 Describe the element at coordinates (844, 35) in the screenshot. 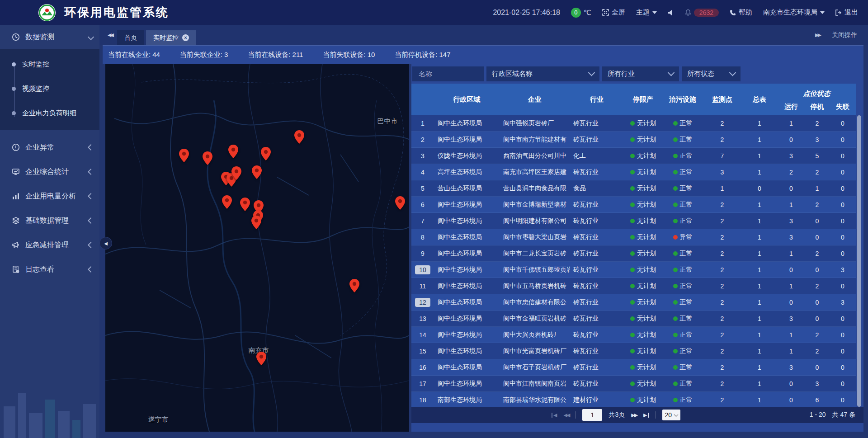

I see `close-operations-button: 关闭操作` at that location.